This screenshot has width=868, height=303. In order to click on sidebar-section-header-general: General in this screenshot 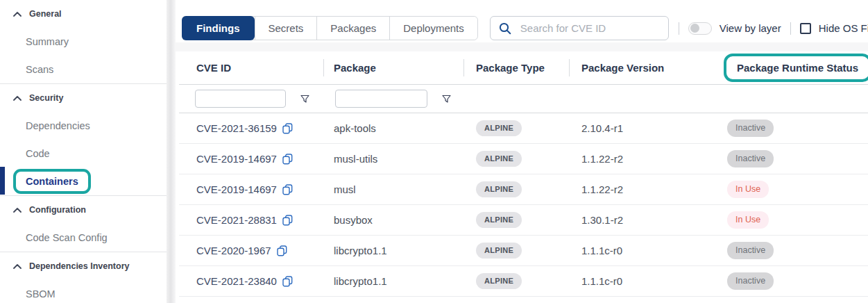, I will do `click(83, 14)`.